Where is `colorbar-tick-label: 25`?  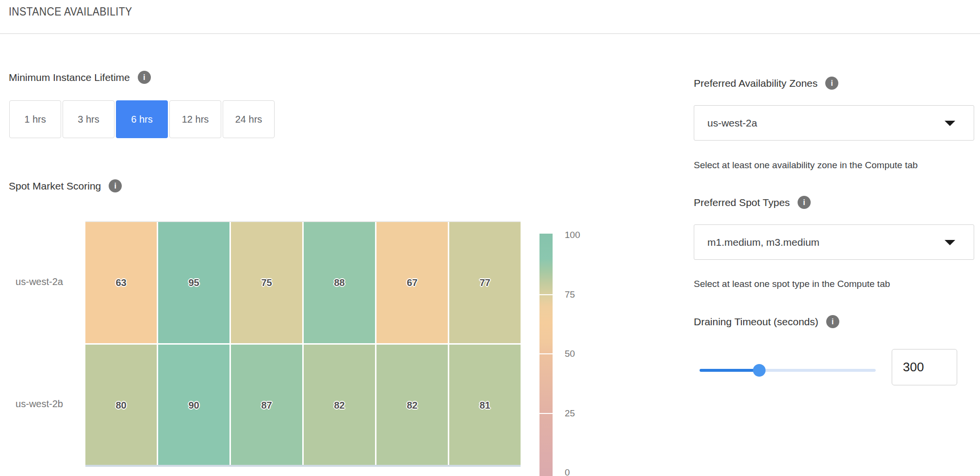
colorbar-tick-label: 25 is located at coordinates (570, 413).